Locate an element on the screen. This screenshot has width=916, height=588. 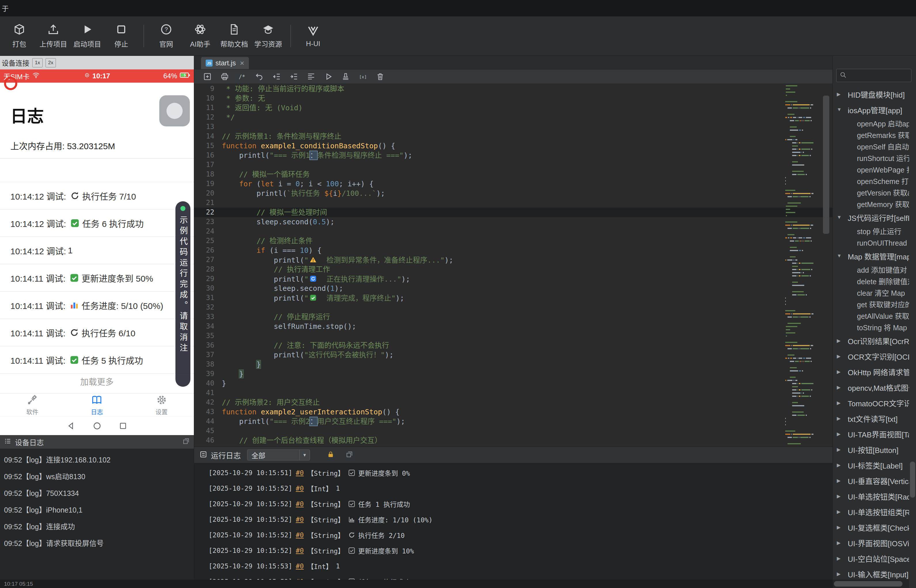
api-tree-group: ▶UI-TAB界面视图[TabView] is located at coordinates (871, 434).